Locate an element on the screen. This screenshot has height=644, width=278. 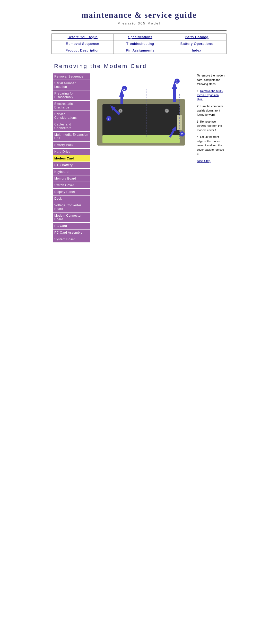
modem-illustration: 1 1 1 3 is located at coordinates (144, 112).